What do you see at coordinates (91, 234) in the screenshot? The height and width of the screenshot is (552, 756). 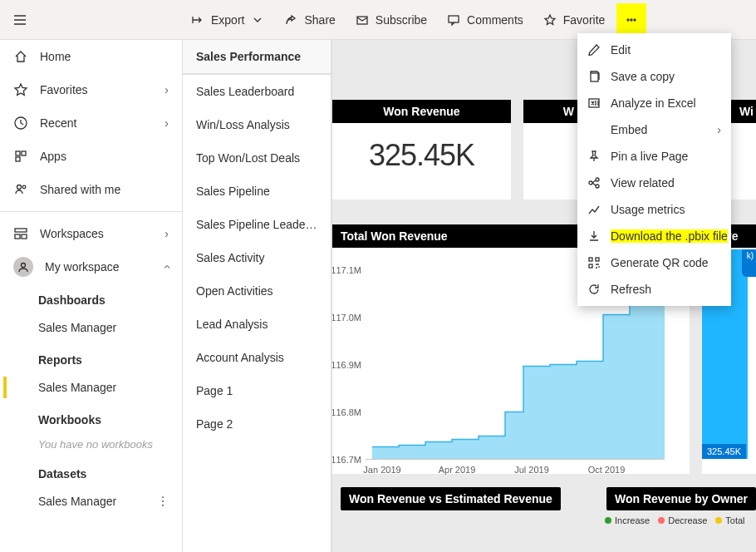 I see `nav-workspaces: Workspaces ›` at bounding box center [91, 234].